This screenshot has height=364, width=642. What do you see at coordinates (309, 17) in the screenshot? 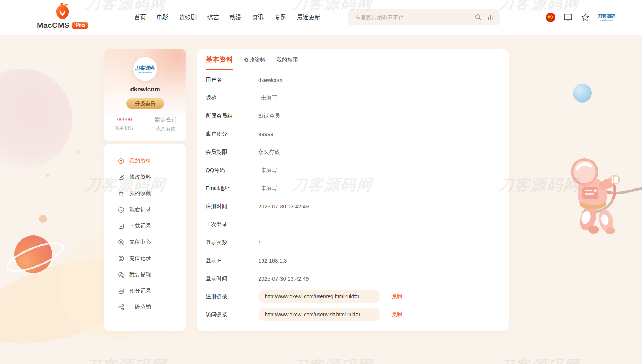
I see `nav-item-8: 最近更新` at bounding box center [309, 17].